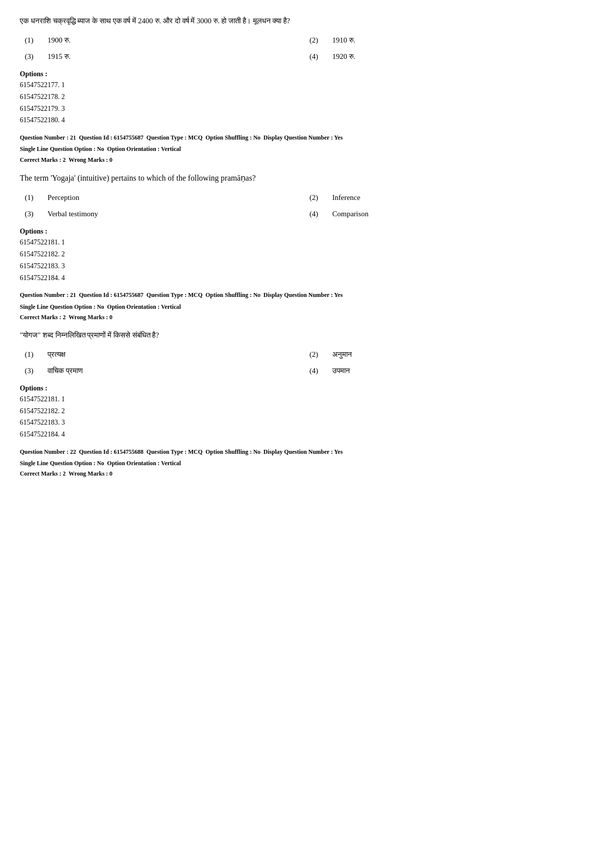 This screenshot has width=614, height=868. I want to click on option-20-1: (1) 1900 रु., so click(167, 41).